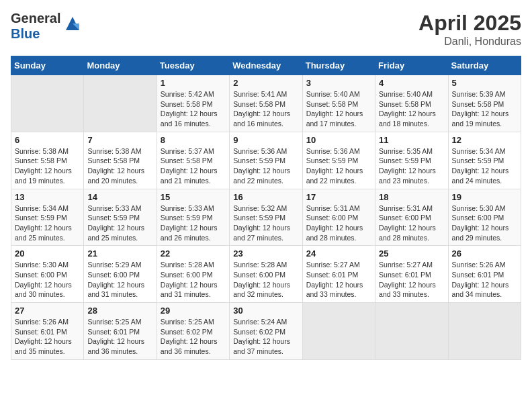 The image size is (532, 411). Describe the element at coordinates (48, 274) in the screenshot. I see `calendar-cell: 20Sunrise: 5:30 AM Sunset: 6:00 PM Dayli…` at that location.